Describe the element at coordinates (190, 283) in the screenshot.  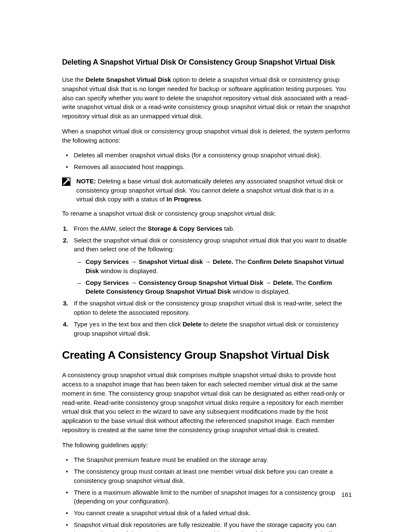
I see `text-bold: Copy Services → Consistency Group Snapsh…` at that location.